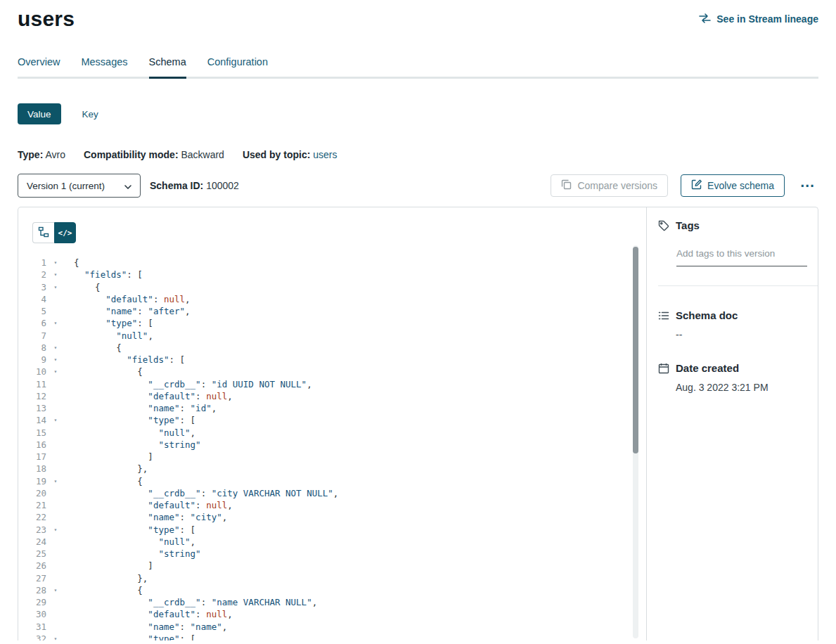 The image size is (836, 644). Describe the element at coordinates (32, 336) in the screenshot. I see `line-number: 7` at that location.